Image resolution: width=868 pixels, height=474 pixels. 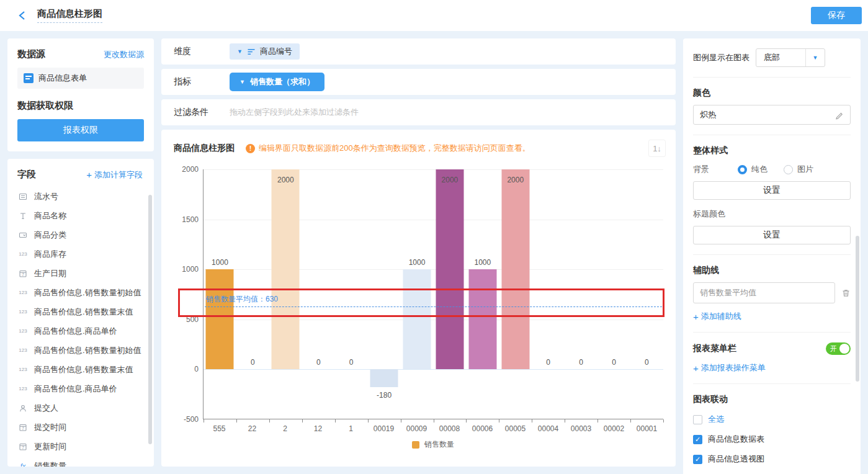 I want to click on x-tick-label: 00003, so click(x=581, y=429).